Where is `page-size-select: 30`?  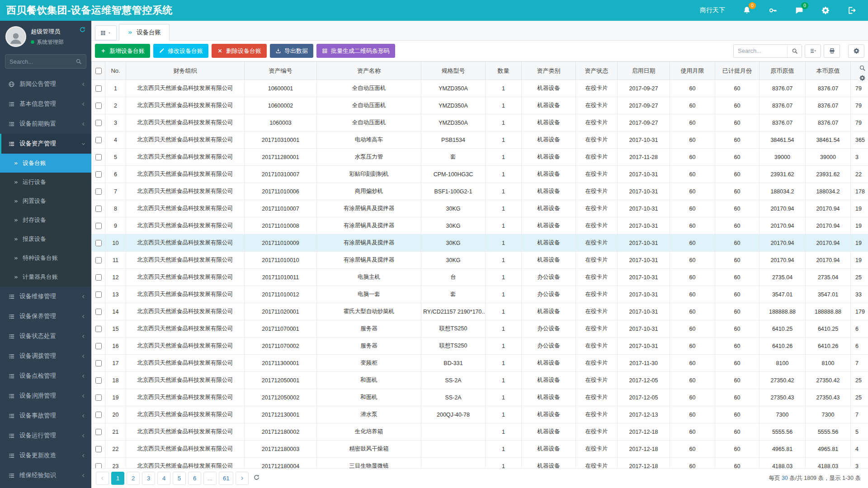 page-size-select: 30 is located at coordinates (785, 478).